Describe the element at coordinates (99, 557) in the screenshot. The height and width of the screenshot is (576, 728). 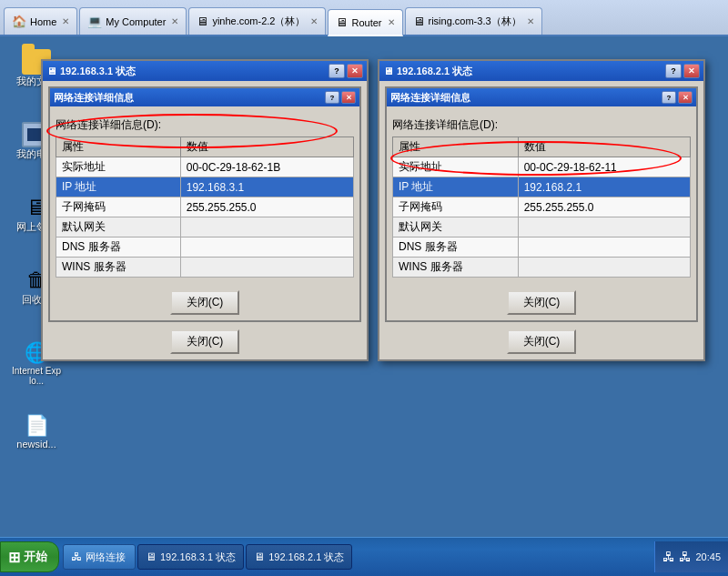
I see `taskbar-item-network: 🖧 网络连接` at that location.